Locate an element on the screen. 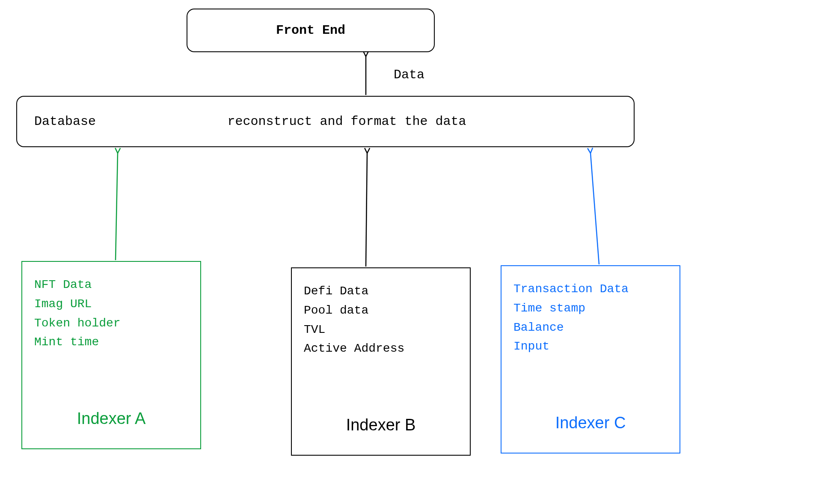 The height and width of the screenshot is (504, 816). indexer-a-lines: NFT Data Imag URL Token holder Mint time is located at coordinates (113, 314).